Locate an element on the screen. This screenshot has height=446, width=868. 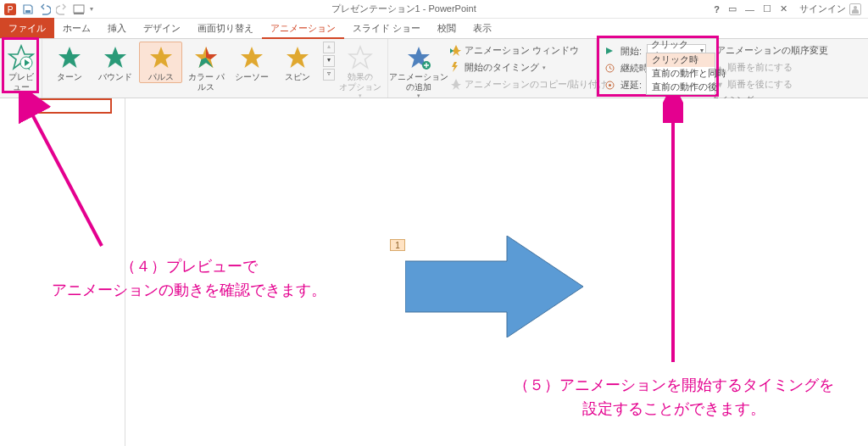
effect-options-button: 効果の オプション ▾ is located at coordinates (360, 71).